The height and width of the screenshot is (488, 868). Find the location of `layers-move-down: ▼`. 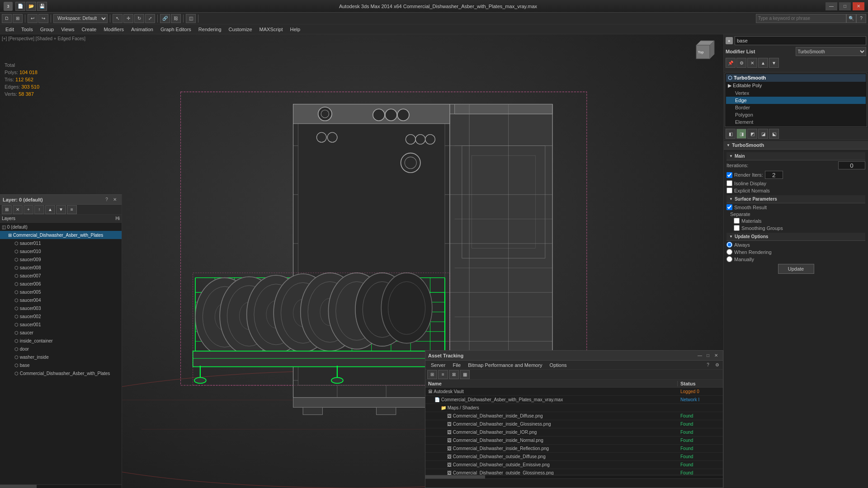

layers-move-down: ▼ is located at coordinates (61, 210).